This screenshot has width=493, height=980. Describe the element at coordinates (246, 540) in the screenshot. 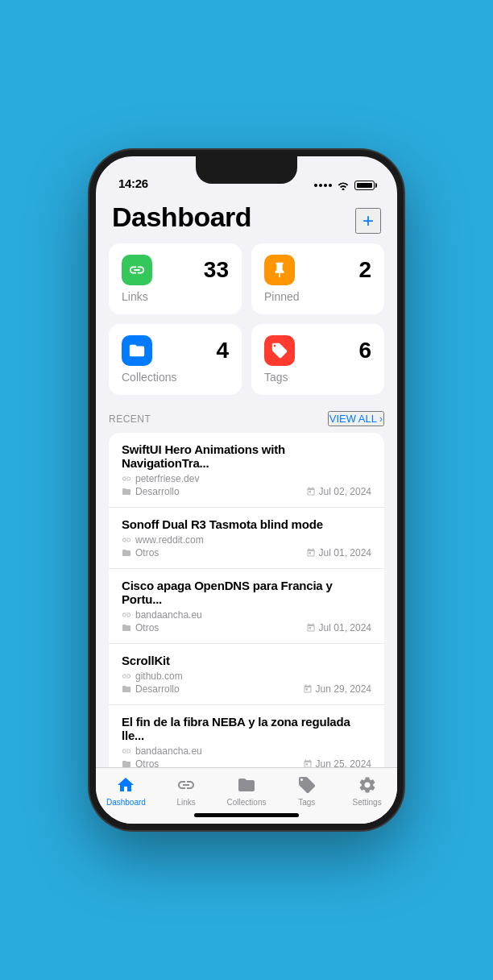

I see `item-url: www.reddit.com` at that location.